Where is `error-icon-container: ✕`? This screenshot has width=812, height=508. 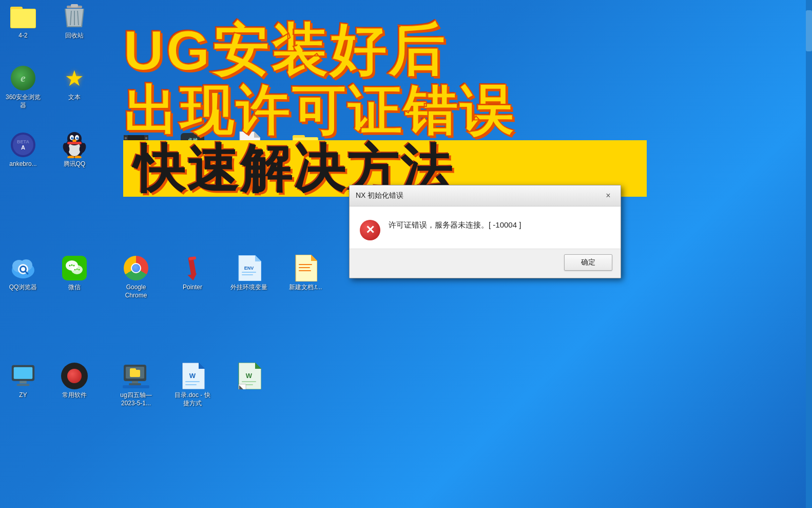 error-icon-container: ✕ is located at coordinates (370, 230).